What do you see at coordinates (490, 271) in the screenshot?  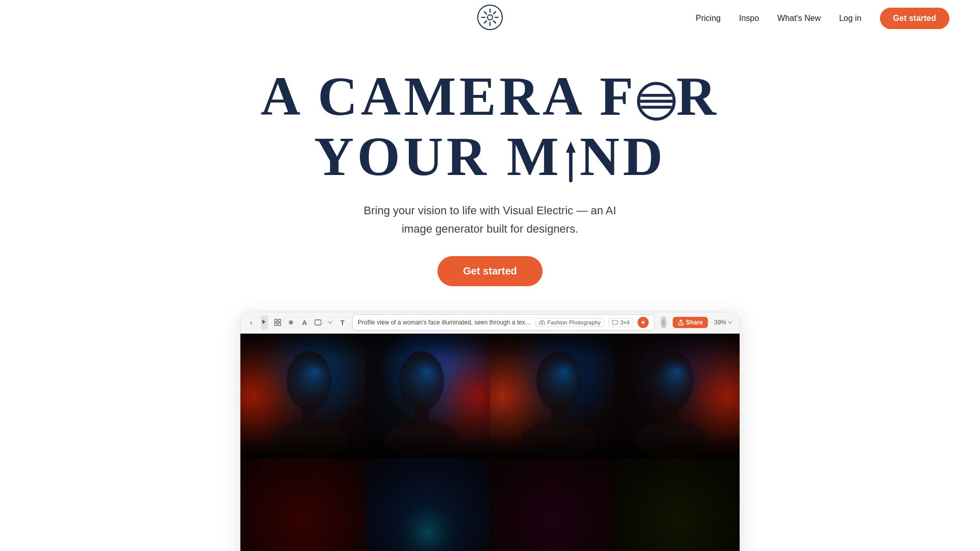 I see `hero-get-started-button: Get started` at bounding box center [490, 271].